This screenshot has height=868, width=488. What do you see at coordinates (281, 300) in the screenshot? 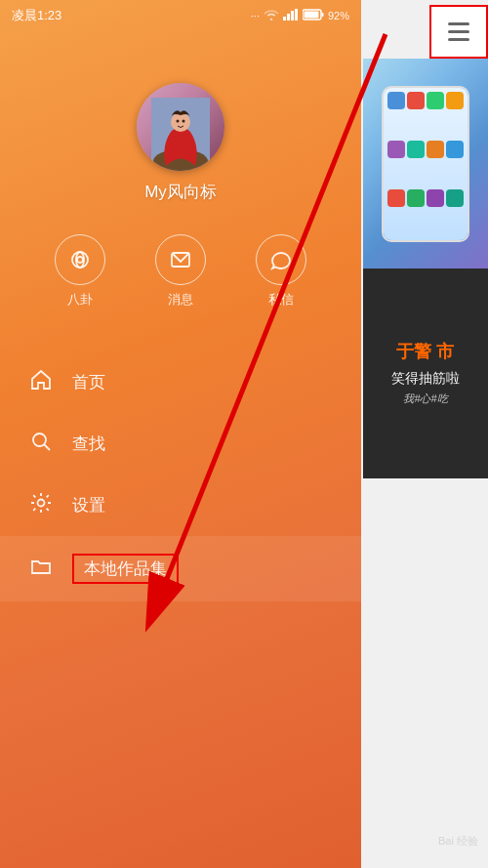
I see `dm-label: 私信` at bounding box center [281, 300].